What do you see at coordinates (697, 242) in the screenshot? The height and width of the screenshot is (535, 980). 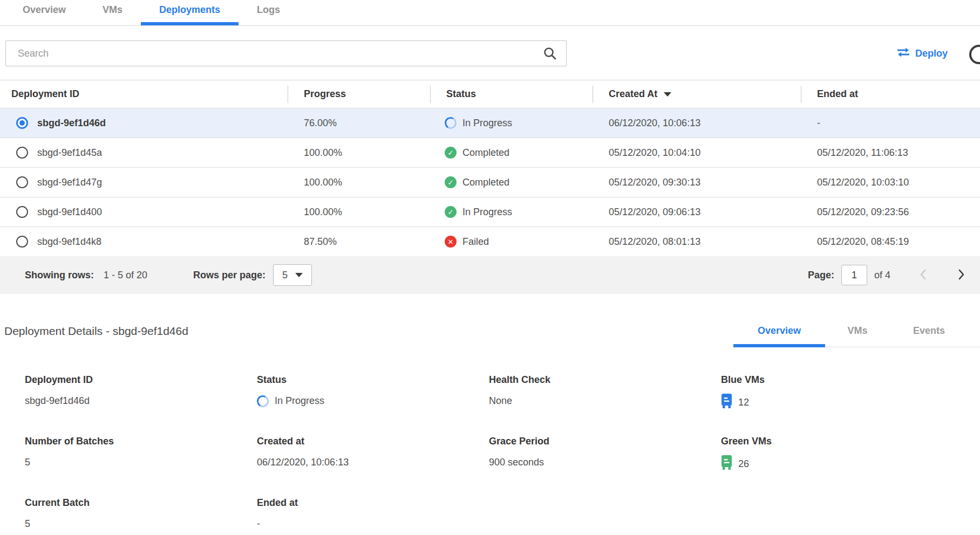 I see `created-at-cell: 05/12/2020, 08:01:13` at bounding box center [697, 242].